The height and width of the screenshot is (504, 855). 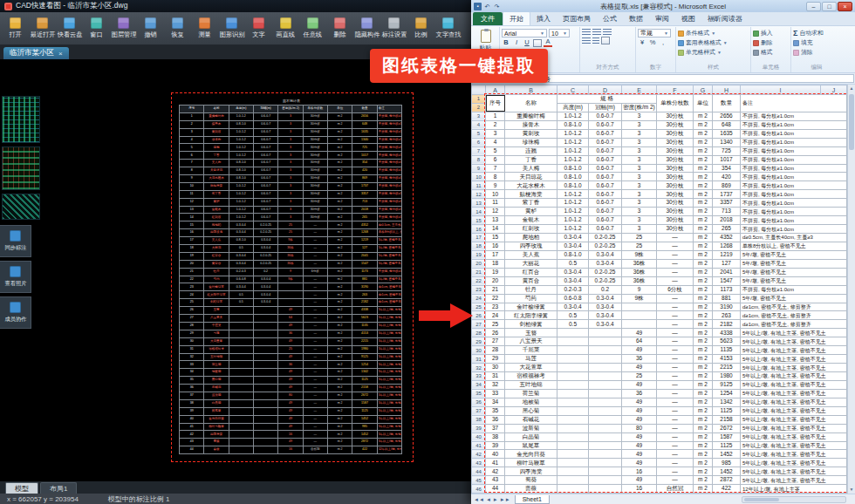 I want to click on cell: 12年以上/墩, 有地上主茎, so click(x=794, y=489).